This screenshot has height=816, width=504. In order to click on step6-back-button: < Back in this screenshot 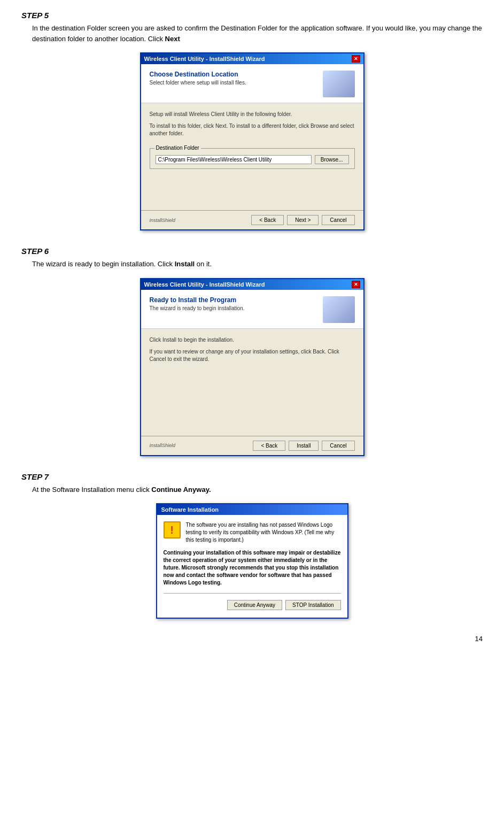, I will do `click(269, 446)`.